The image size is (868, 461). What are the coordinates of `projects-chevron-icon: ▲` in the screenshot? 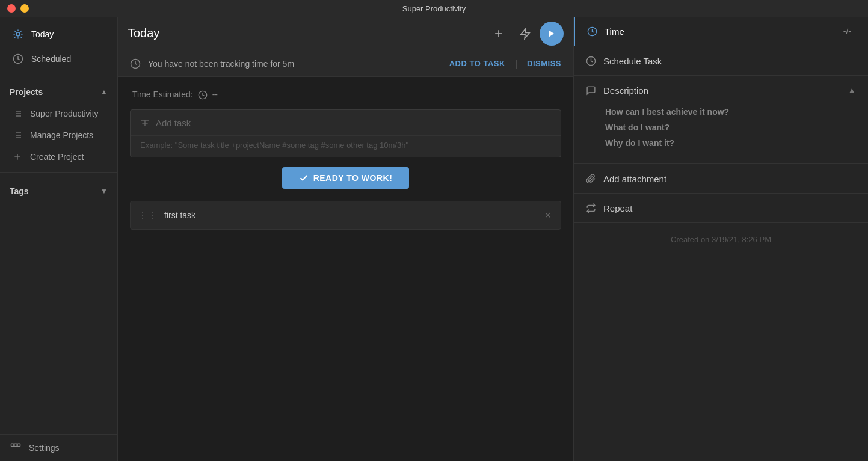 It's located at (104, 92).